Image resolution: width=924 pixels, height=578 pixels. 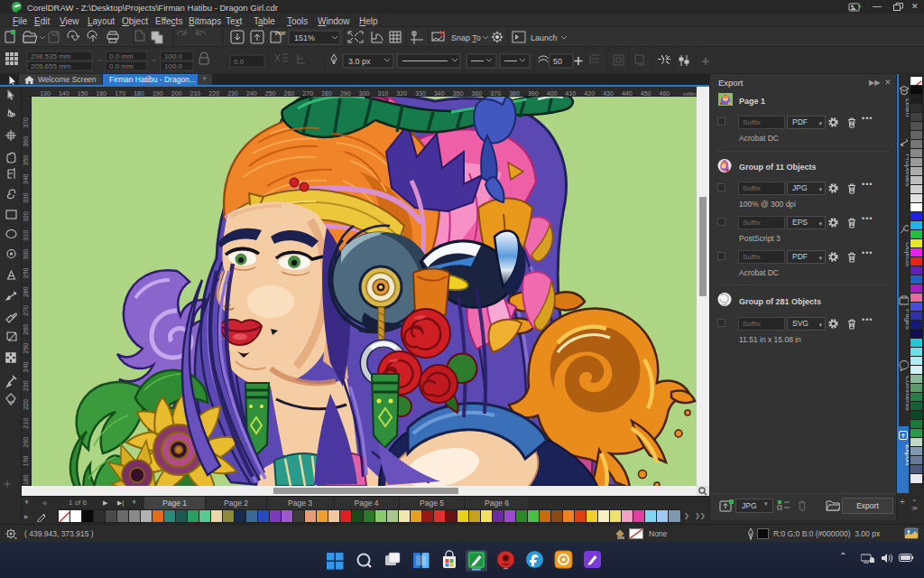 I want to click on svg-text: 430, so click(x=608, y=94).